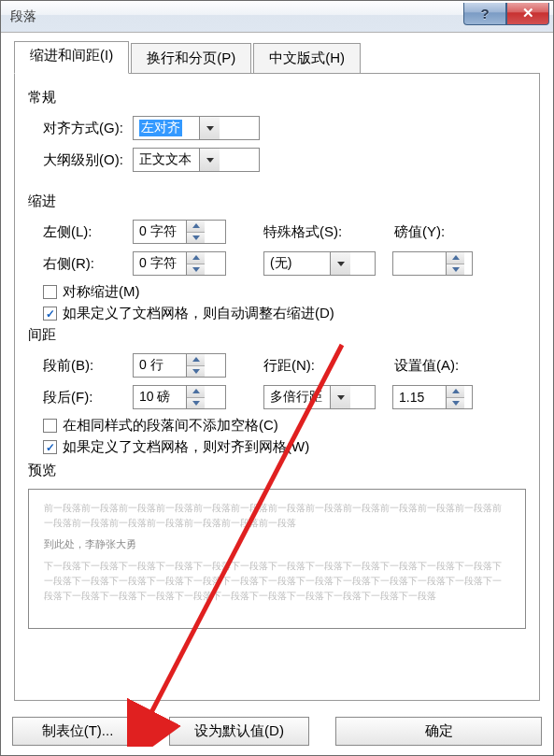 The width and height of the screenshot is (554, 756). I want to click on alignment-combo: 左对齐, so click(196, 128).